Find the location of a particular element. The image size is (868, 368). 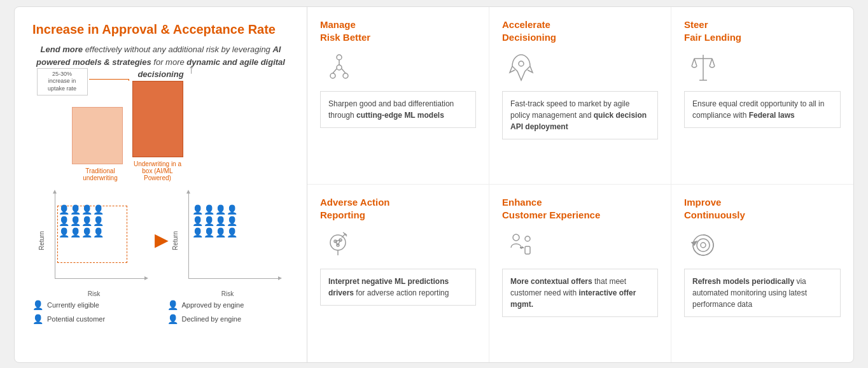

feature-enhance-cx-desc: More contextual offers that meet custome… is located at coordinates (580, 293).